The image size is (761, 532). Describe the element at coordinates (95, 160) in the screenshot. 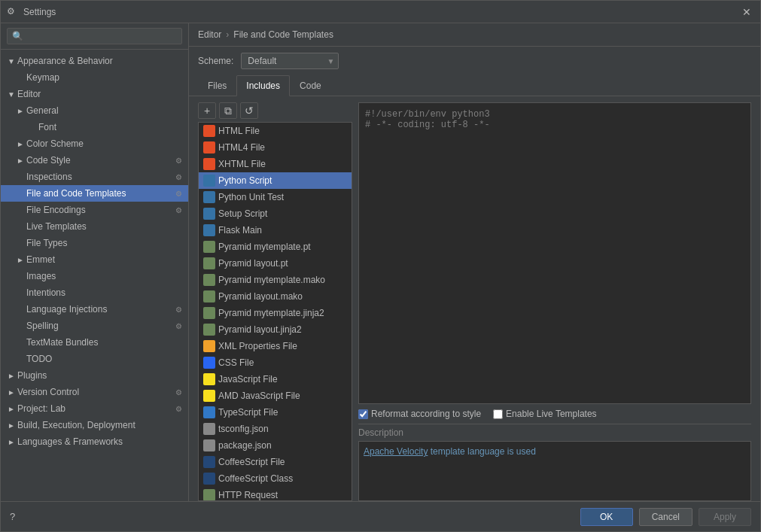

I see `sidebar-item-code-style: ►Code Style⚙` at that location.